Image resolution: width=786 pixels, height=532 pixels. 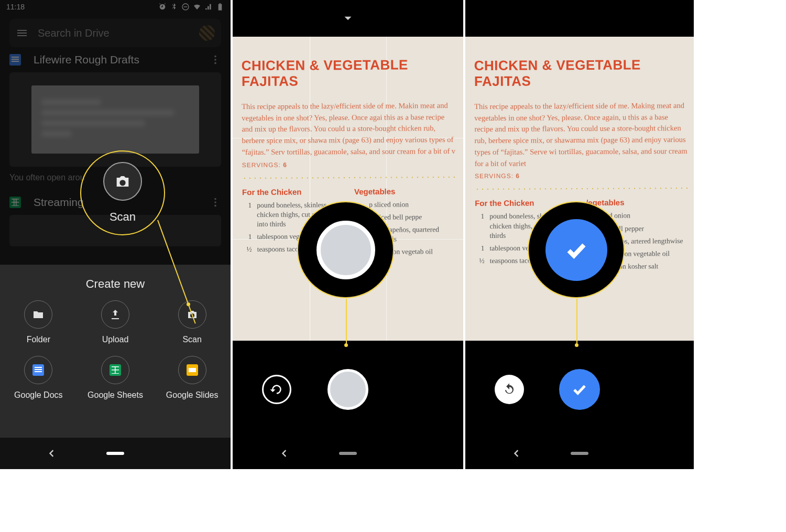 What do you see at coordinates (115, 283) in the screenshot?
I see `sheet-title: Create new` at bounding box center [115, 283].